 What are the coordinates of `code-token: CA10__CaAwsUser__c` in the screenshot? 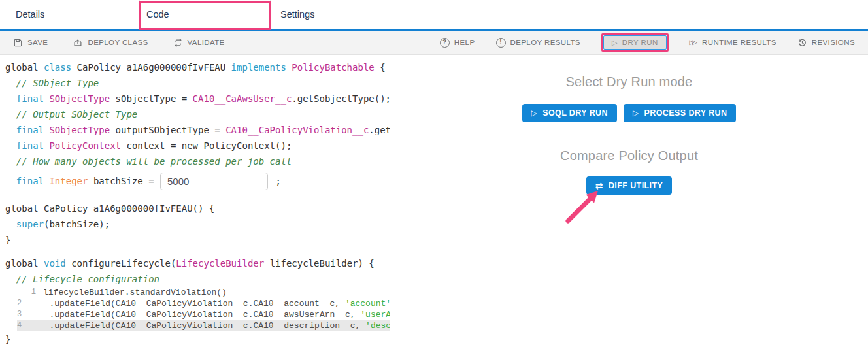 It's located at (242, 99).